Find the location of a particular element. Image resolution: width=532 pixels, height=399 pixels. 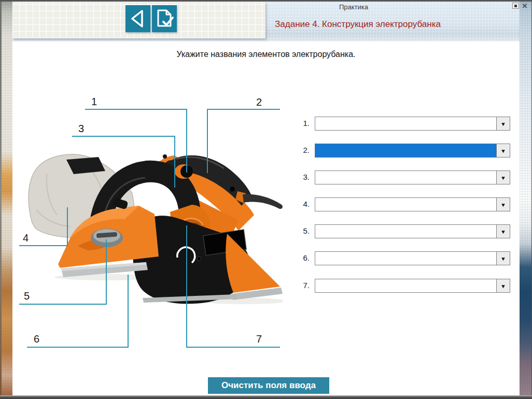

answer-row-label: 1. is located at coordinates (302, 123).